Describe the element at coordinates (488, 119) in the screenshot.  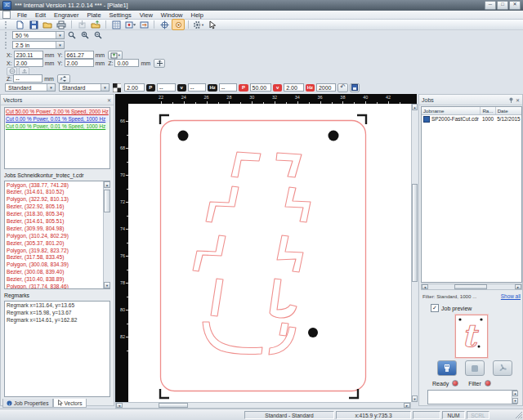
I see `job-resolution-cell: 1000` at that location.